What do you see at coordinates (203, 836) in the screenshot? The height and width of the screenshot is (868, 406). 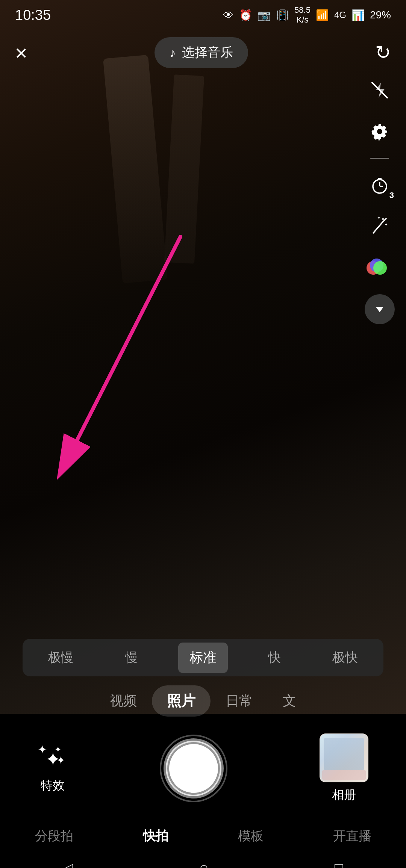 I see `bottom-nav: 分段拍 快拍 模板 开直播` at bounding box center [203, 836].